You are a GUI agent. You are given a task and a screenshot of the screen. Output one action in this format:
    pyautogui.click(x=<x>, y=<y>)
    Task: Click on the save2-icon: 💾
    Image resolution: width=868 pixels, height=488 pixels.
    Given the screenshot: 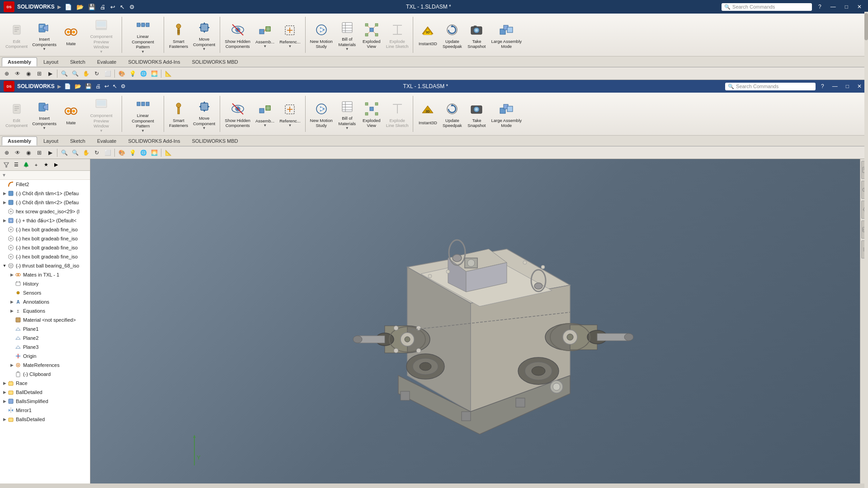 What is the action you would take?
    pyautogui.click(x=89, y=86)
    